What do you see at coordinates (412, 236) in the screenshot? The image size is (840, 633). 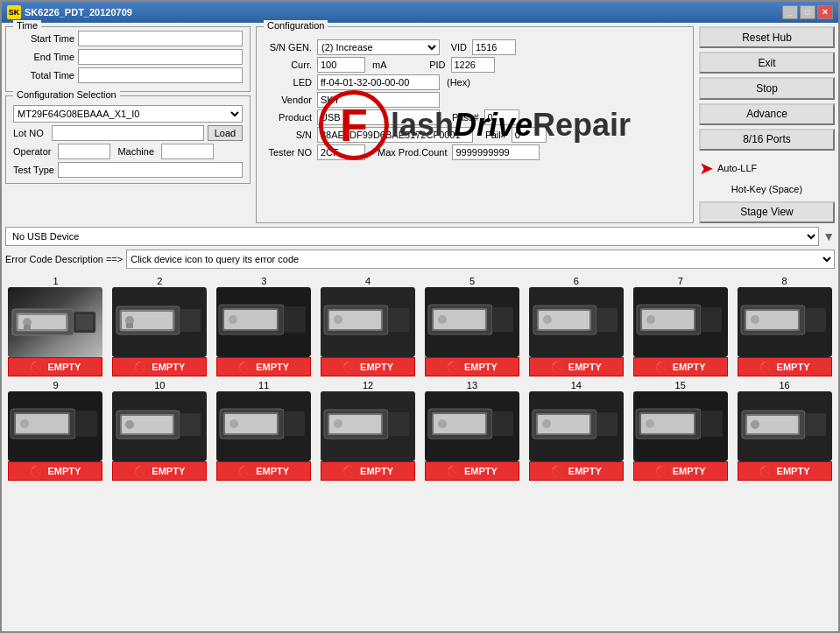 I see `usb-device-select: No USB Device` at bounding box center [412, 236].